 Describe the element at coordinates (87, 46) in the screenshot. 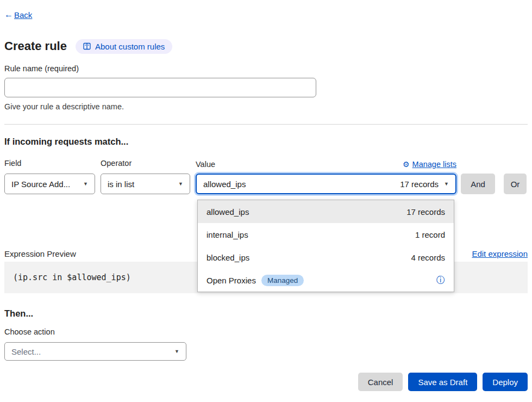

I see `book-icon` at that location.